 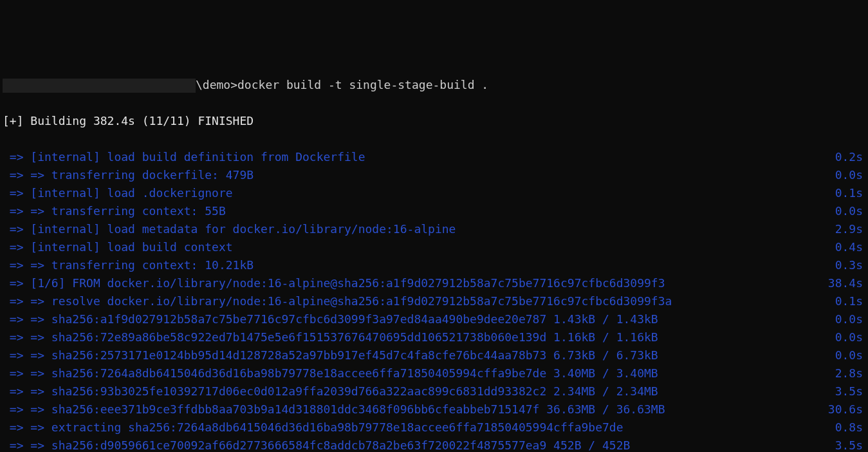 I want to click on output-line: => => sha256:72e89a86be58c922ed7b1475e5e…, so click(x=434, y=337).